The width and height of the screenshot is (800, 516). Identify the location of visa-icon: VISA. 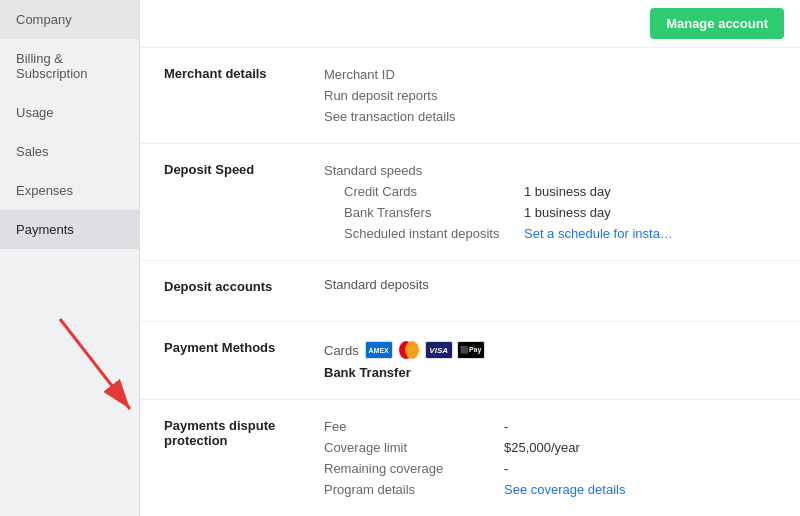
(439, 350).